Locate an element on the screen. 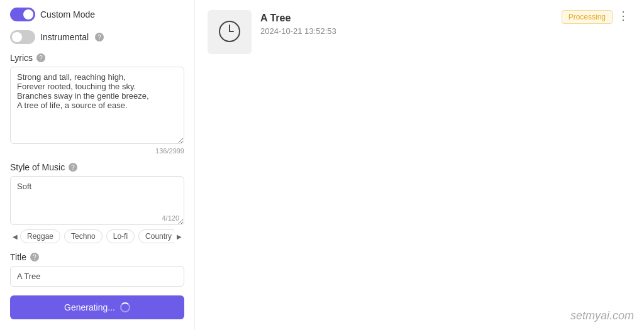  style-char-count: 4/120 is located at coordinates (170, 218).